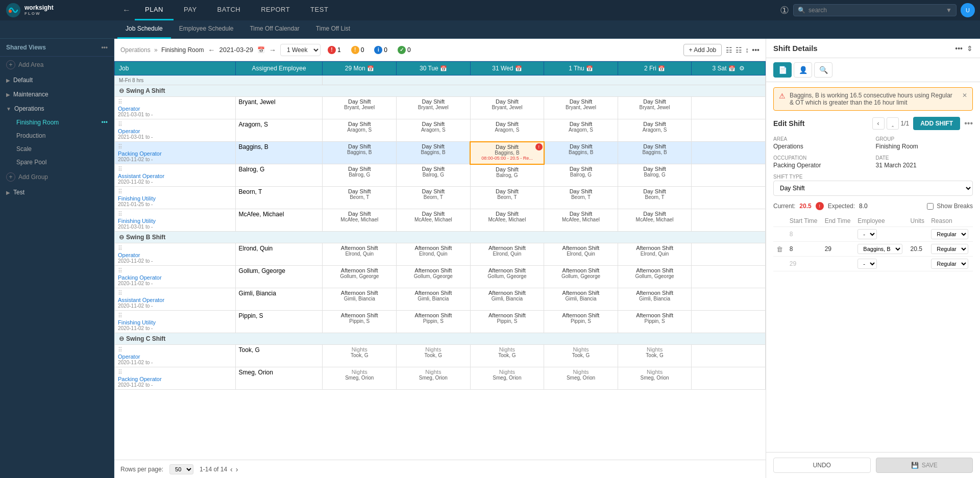  Describe the element at coordinates (780, 249) in the screenshot. I see `delete-row-button: 🗑` at that location.